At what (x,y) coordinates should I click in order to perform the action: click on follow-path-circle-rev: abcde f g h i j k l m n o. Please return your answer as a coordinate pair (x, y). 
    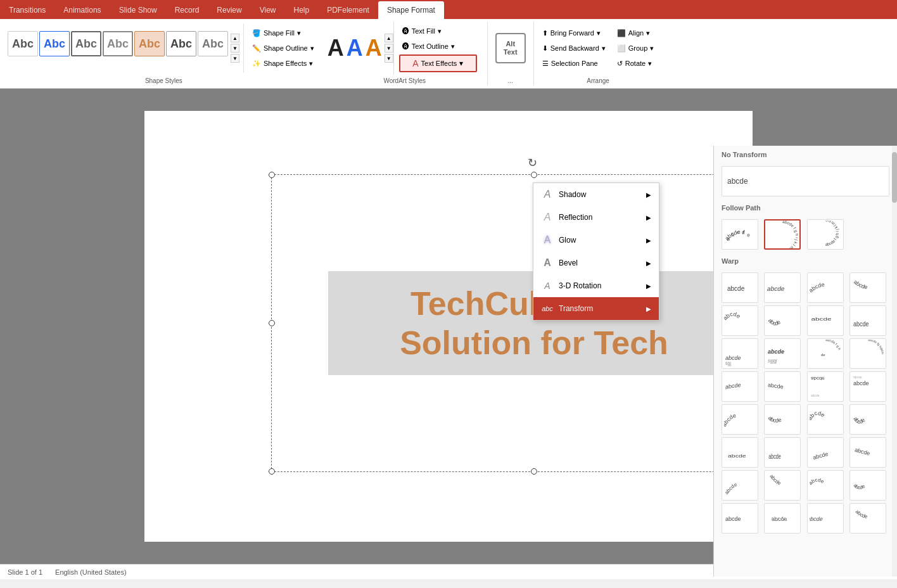
    Looking at the image, I should click on (825, 234).